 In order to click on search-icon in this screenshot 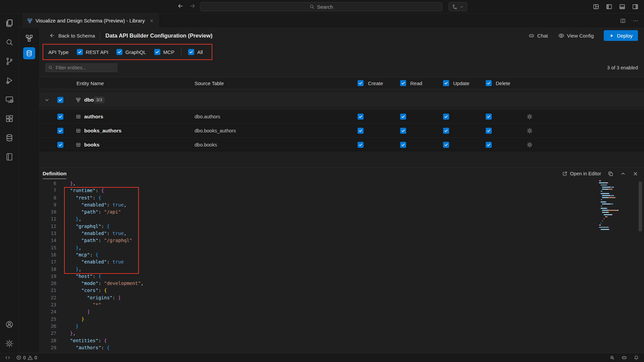, I will do `click(50, 68)`.